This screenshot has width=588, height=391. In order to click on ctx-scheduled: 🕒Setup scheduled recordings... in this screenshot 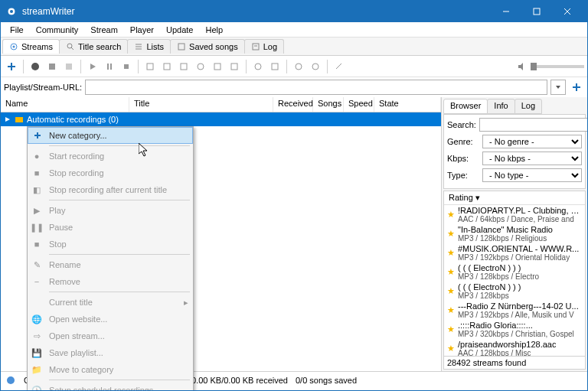, I will do `click(110, 386)`.